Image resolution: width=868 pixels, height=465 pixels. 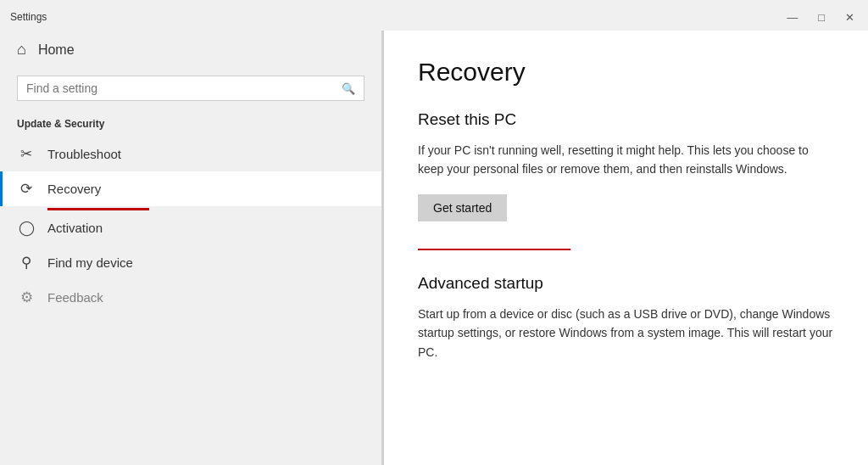 What do you see at coordinates (90, 263) in the screenshot?
I see `find-my-device-label: Find my device` at bounding box center [90, 263].